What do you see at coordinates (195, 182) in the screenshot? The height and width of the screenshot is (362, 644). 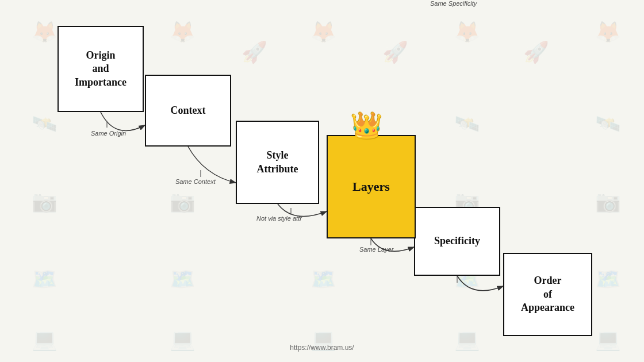 I see `same-context-label: Same Context` at bounding box center [195, 182].